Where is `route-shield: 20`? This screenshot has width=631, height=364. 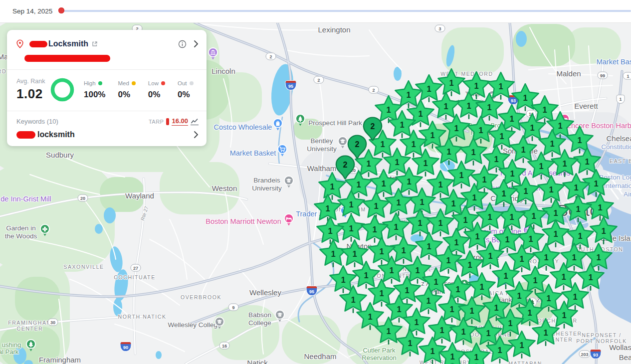
route-shield: 20 is located at coordinates (83, 198).